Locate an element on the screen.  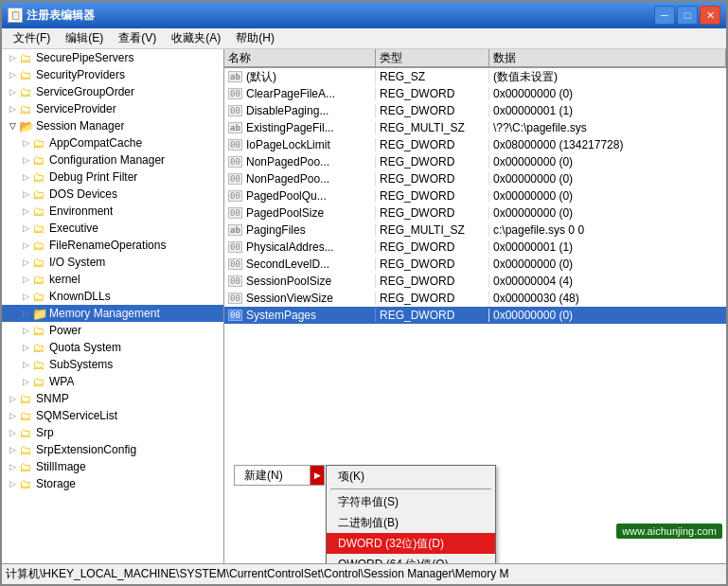
tree-label: Session Manager is located at coordinates (80, 126).